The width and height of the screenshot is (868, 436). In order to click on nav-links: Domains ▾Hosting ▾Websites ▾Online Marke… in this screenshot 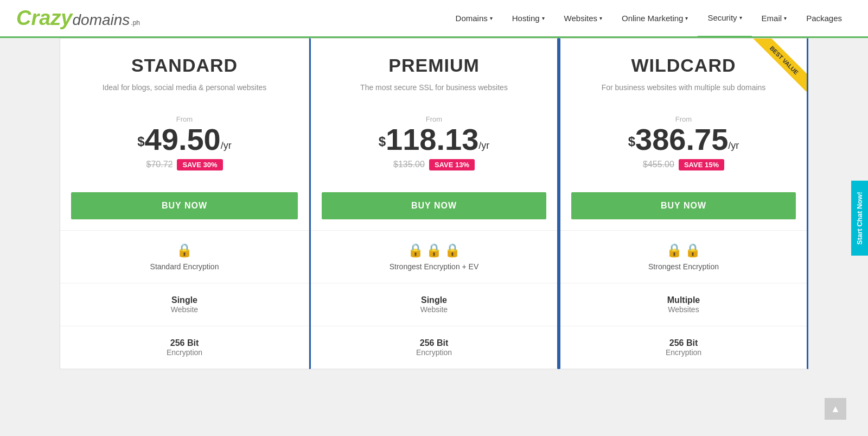, I will do `click(649, 18)`.